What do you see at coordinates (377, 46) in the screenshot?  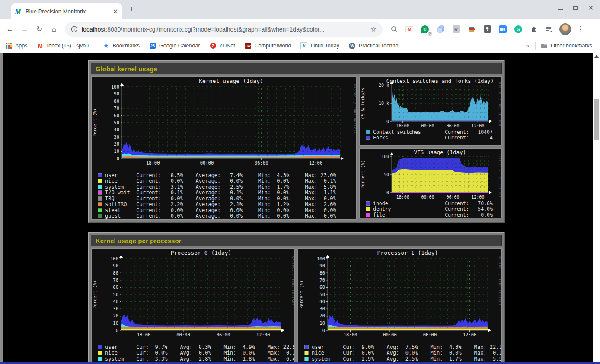 I see `bookmark-practical-technol: WPractical Technol...` at bounding box center [377, 46].